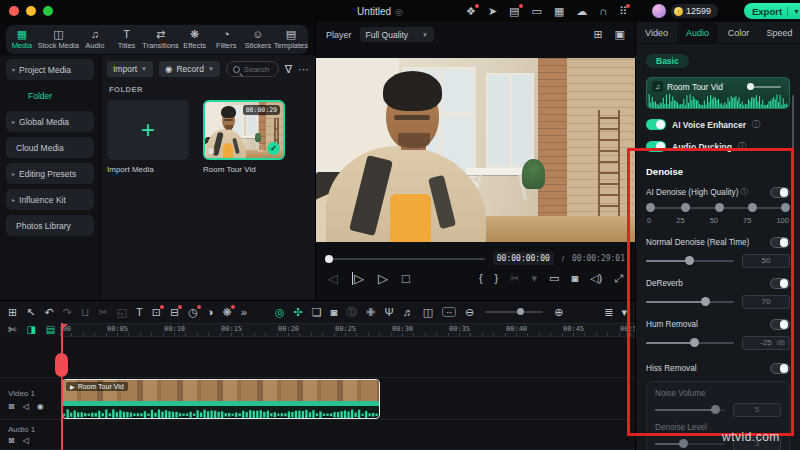  I want to click on layout-grid-icon: ⊞, so click(12, 312).